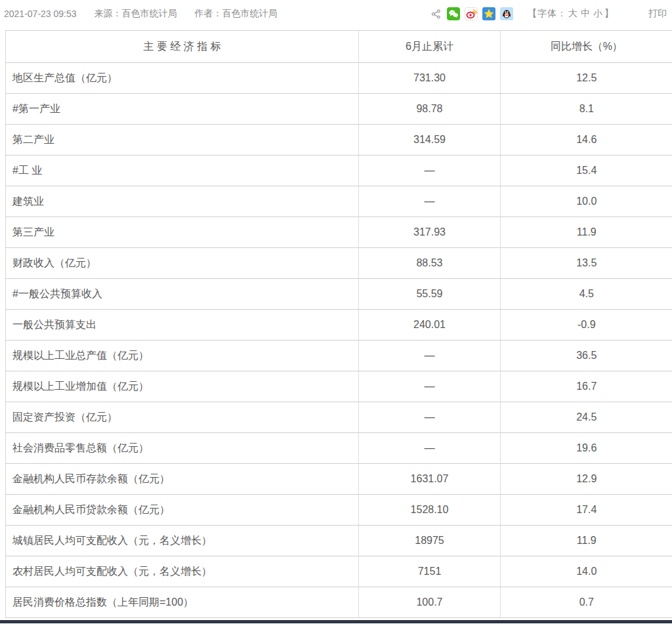 This screenshot has width=672, height=624. What do you see at coordinates (182, 572) in the screenshot?
I see `indicator-cell: 农村居民人均可支配收入（元，名义增长）` at bounding box center [182, 572].